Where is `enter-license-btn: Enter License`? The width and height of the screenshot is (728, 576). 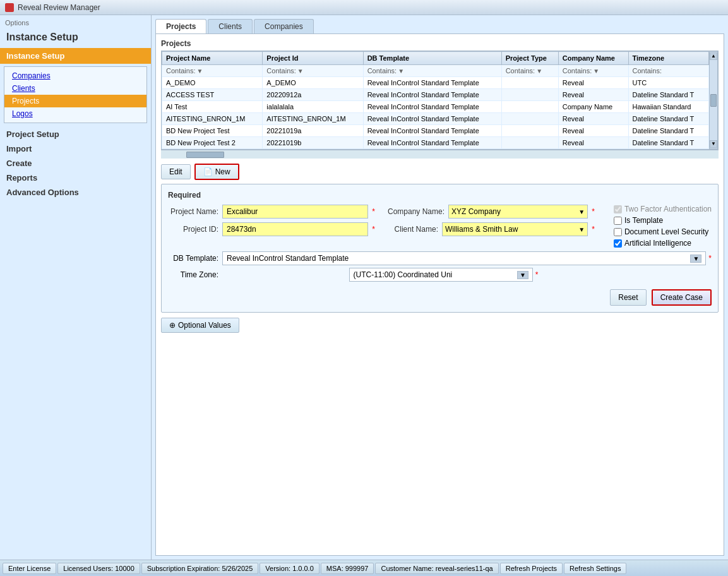 enter-license-btn: Enter License is located at coordinates (29, 568).